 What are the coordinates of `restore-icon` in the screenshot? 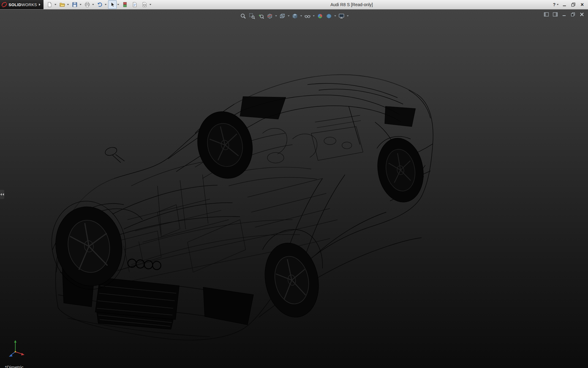 It's located at (573, 5).